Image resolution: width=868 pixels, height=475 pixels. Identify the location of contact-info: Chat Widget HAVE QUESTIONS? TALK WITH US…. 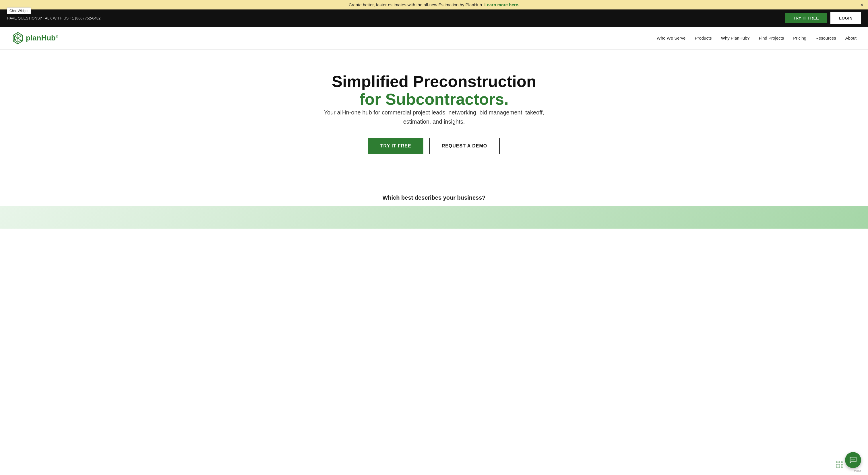
(54, 18).